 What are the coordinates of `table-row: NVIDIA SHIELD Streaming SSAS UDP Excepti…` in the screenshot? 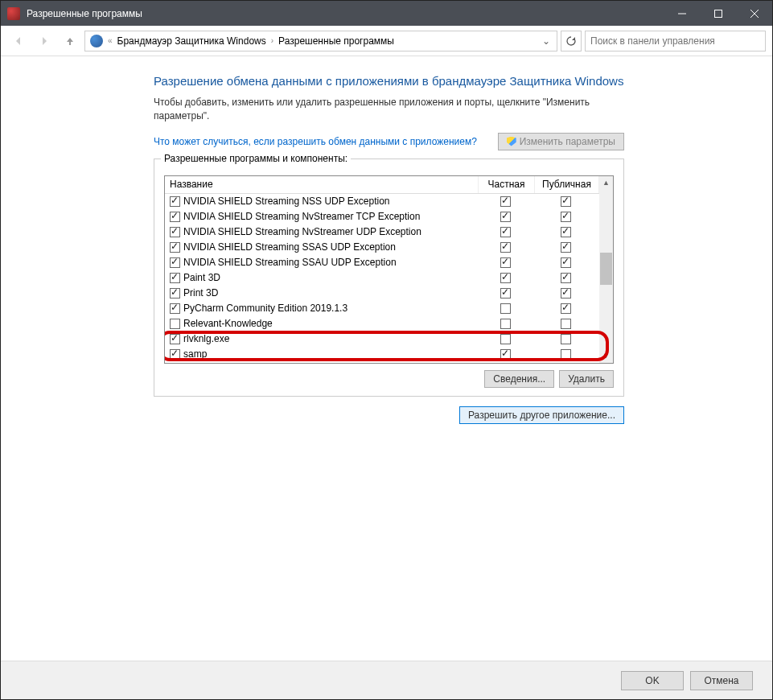 It's located at (382, 248).